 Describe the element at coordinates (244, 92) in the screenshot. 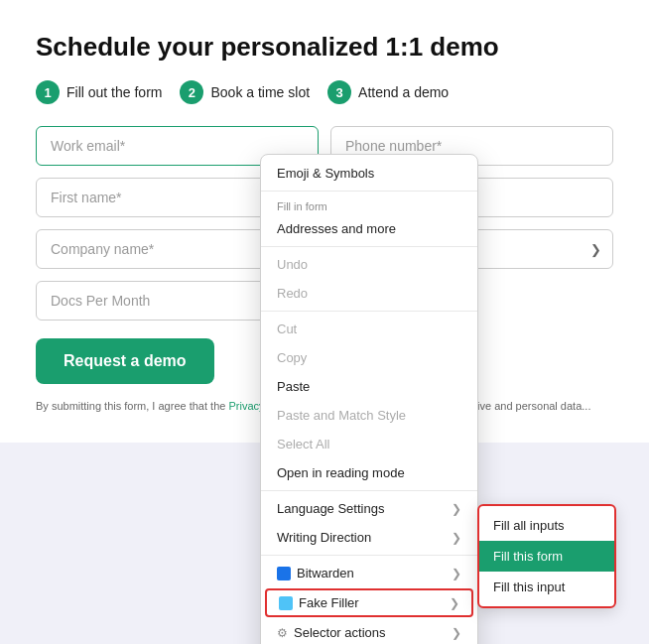

I see `step-2: 2 Book a time slot` at that location.